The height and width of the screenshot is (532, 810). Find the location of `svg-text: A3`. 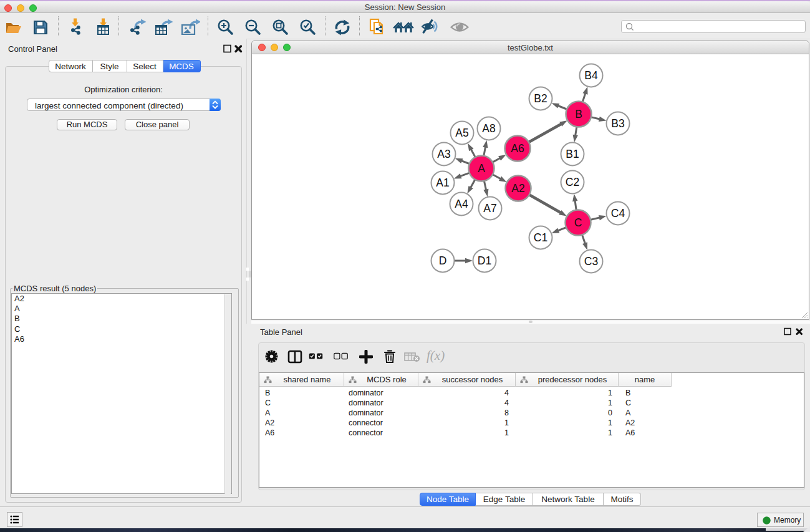

svg-text: A3 is located at coordinates (444, 154).